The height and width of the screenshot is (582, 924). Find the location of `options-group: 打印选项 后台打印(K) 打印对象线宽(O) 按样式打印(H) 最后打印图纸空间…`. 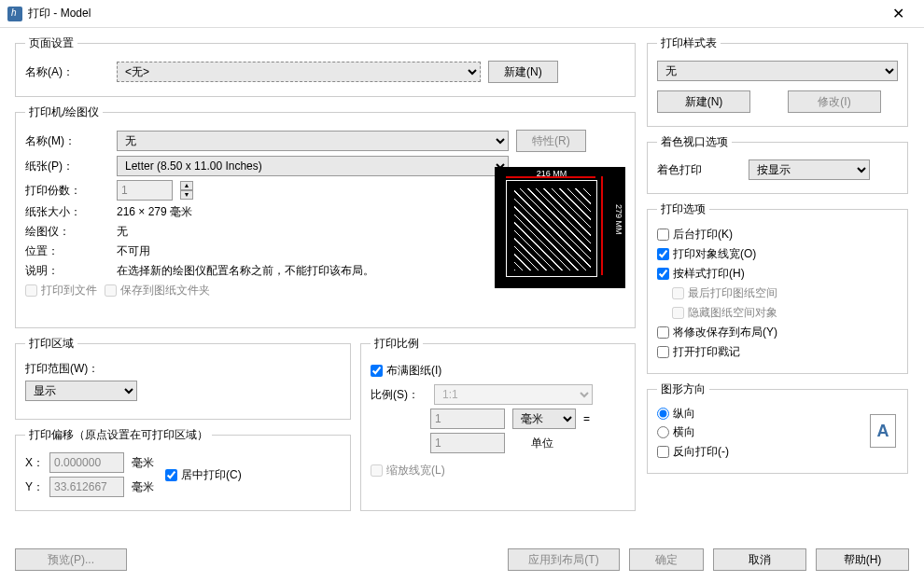

options-group: 打印选项 后台打印(K) 打印对象线宽(O) 按样式打印(H) 最后打印图纸空间… is located at coordinates (777, 287).